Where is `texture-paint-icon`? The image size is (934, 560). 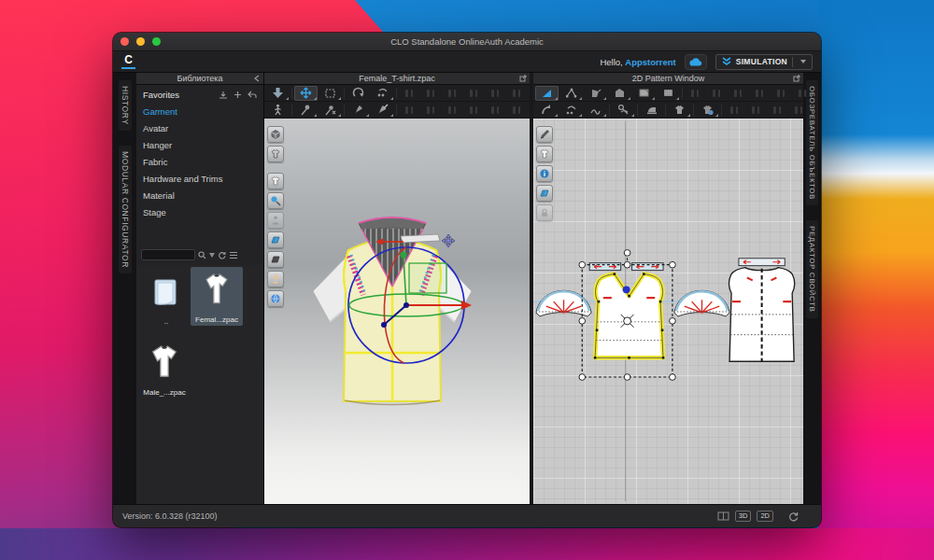 texture-paint-icon is located at coordinates (276, 201).